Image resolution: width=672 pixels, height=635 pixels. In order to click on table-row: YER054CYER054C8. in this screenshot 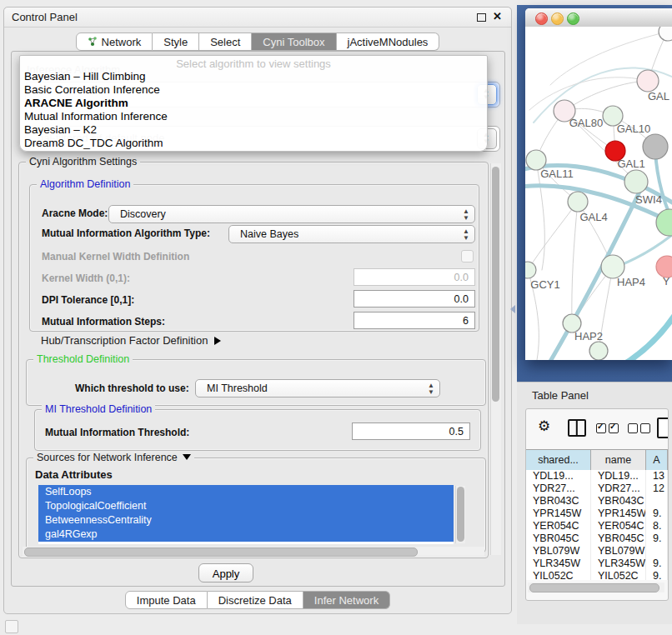, I will do `click(597, 527)`.